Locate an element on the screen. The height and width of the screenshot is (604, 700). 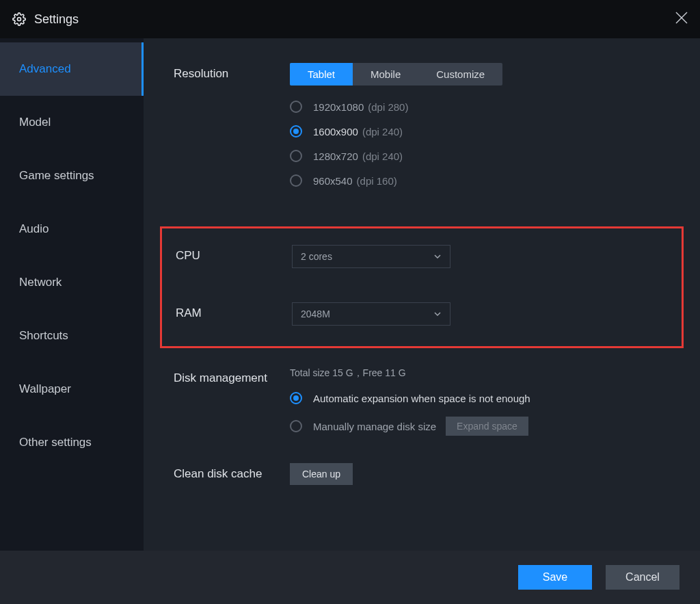
cpu-value: 2 cores is located at coordinates (317, 257).